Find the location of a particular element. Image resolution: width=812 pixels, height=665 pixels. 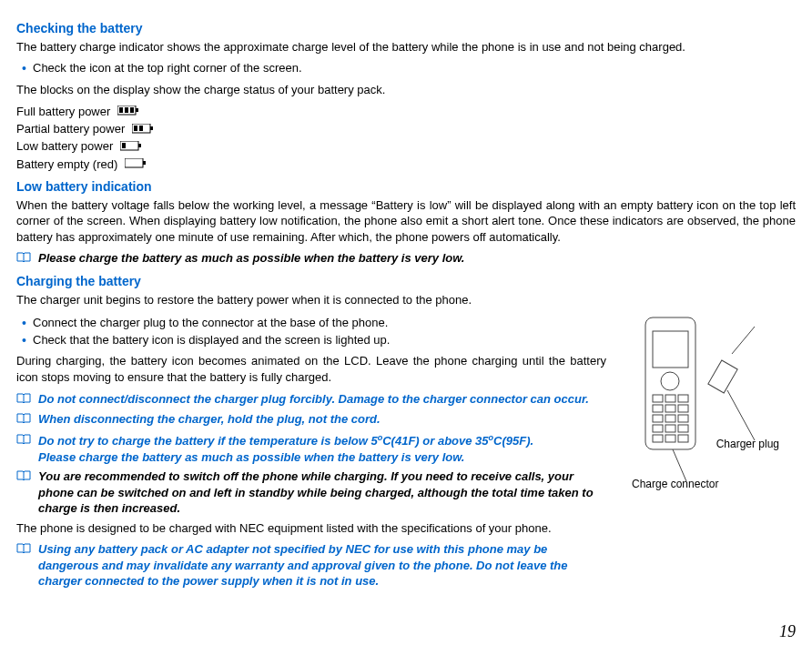

label-empty: Battery empty (red) is located at coordinates (67, 164).